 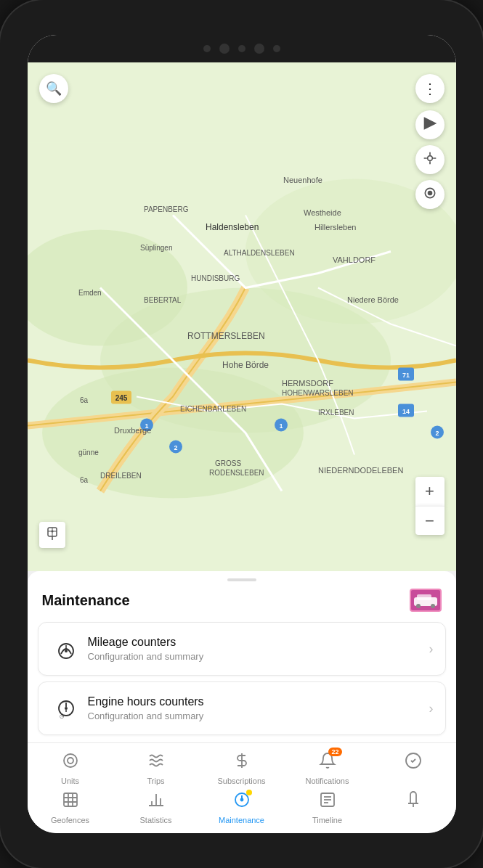 I want to click on subscriptions-icon, so click(x=242, y=763).